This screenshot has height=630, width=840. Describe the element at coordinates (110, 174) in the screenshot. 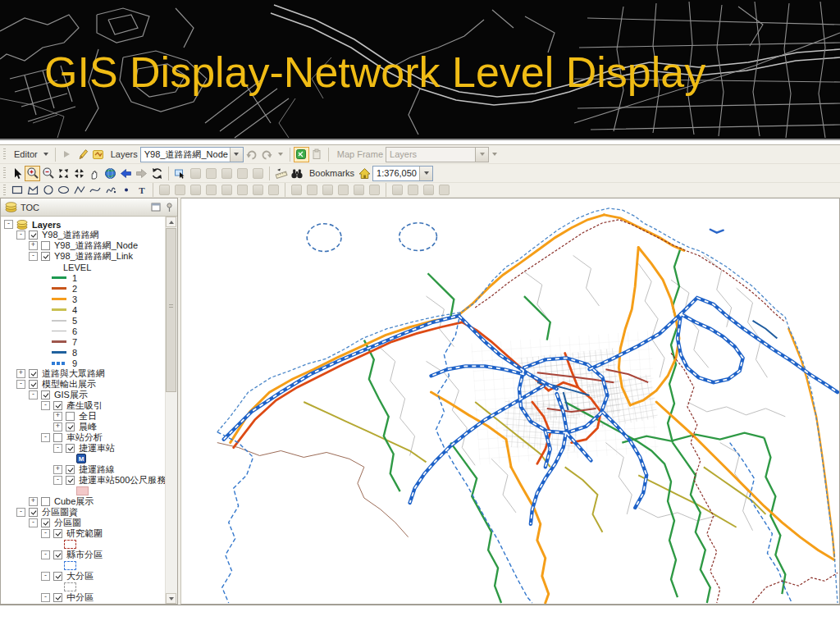

I see `full-extent-button` at that location.